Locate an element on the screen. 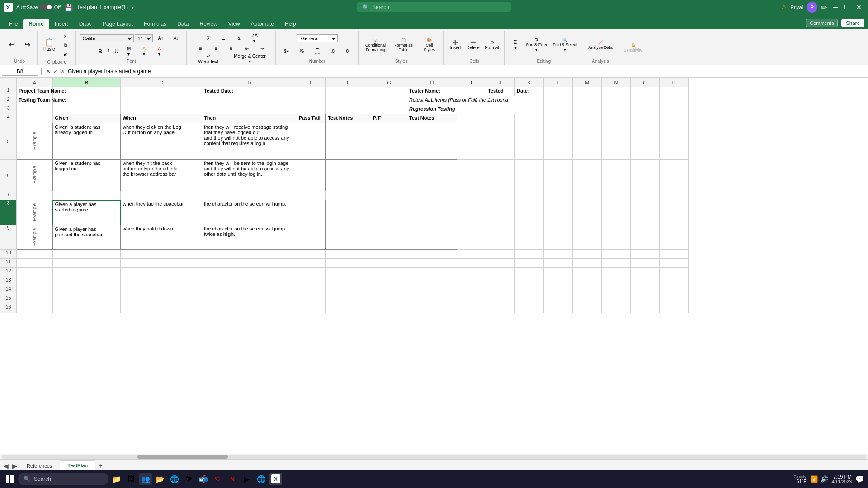 The height and width of the screenshot is (488, 868). taskbar-excel-icon: X is located at coordinates (276, 478).